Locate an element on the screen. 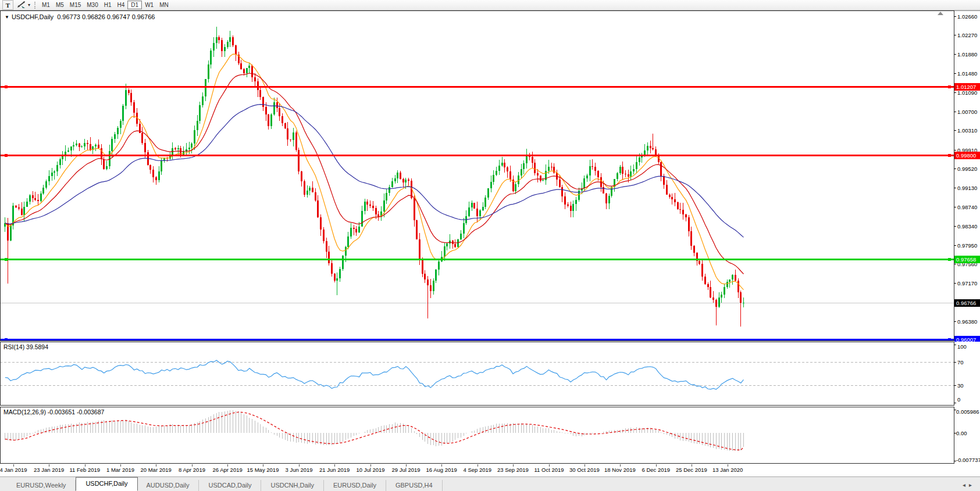 Image resolution: width=980 pixels, height=491 pixels. timeframe-button-m1: M1 is located at coordinates (46, 5).